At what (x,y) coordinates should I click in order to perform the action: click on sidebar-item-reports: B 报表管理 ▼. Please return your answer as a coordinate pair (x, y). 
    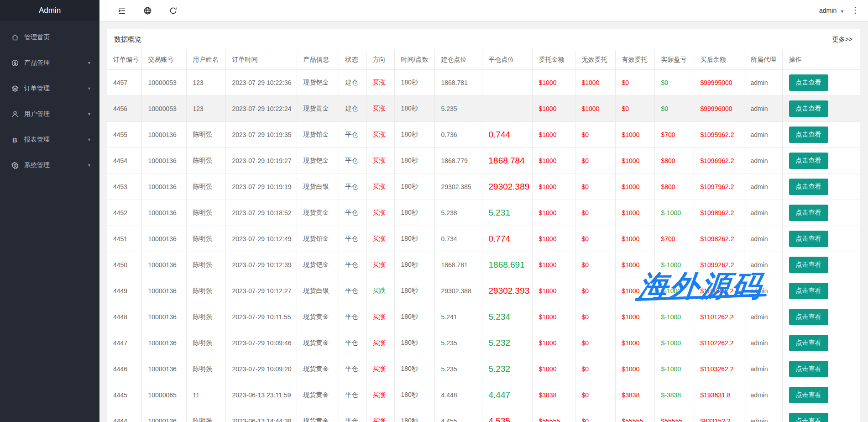
    Looking at the image, I should click on (50, 140).